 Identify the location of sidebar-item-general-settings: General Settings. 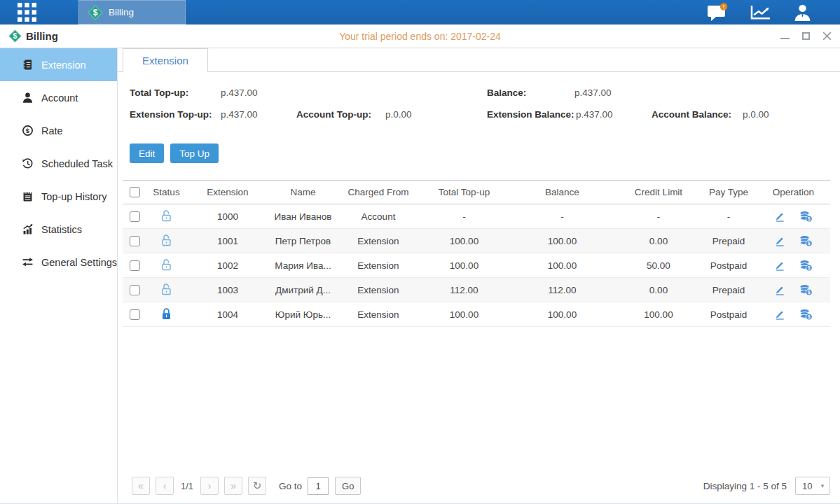
(59, 262).